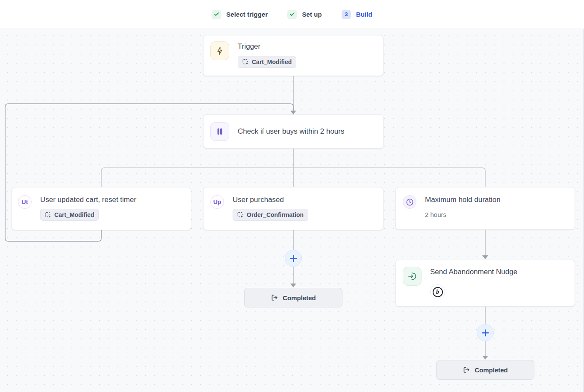 The height and width of the screenshot is (392, 584). What do you see at coordinates (293, 298) in the screenshot?
I see `node-completed-purchase: Completed` at bounding box center [293, 298].